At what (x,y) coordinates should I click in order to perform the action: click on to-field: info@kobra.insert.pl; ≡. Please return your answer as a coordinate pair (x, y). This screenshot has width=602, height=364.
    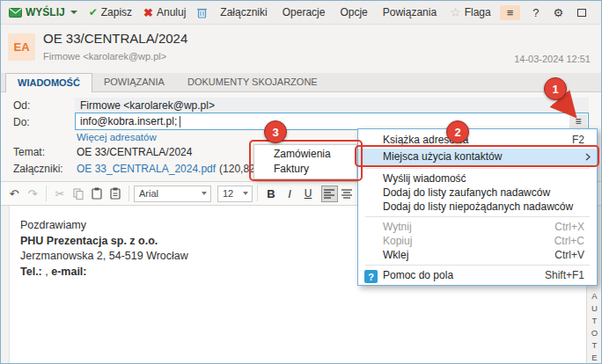
    Looking at the image, I should click on (332, 121).